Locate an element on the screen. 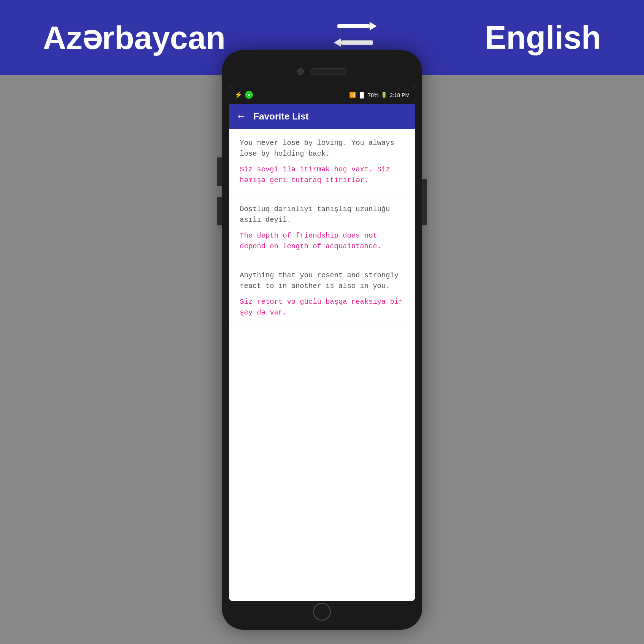 This screenshot has width=644, height=644. item-original-text: Anything that you resent and strongly re… is located at coordinates (322, 281).